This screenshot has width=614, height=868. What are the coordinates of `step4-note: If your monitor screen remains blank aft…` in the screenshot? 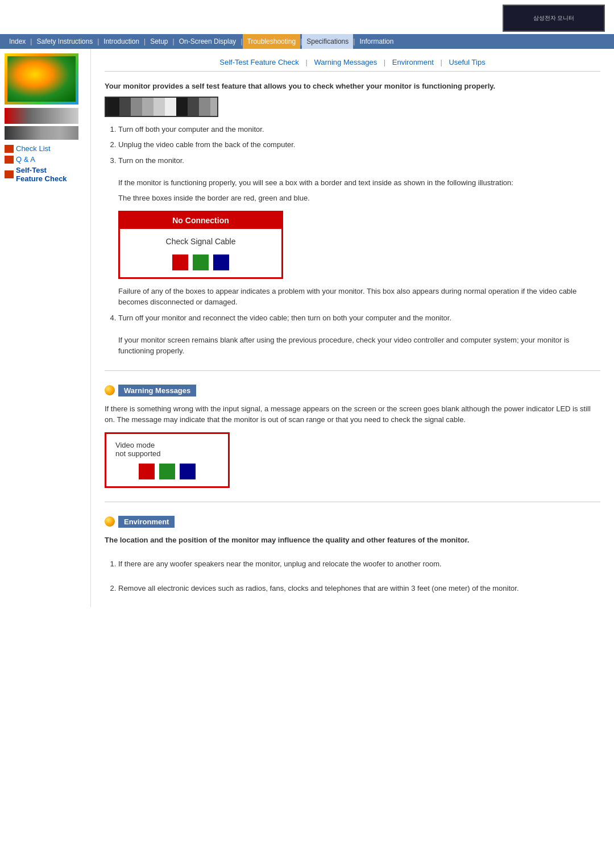 It's located at (359, 345).